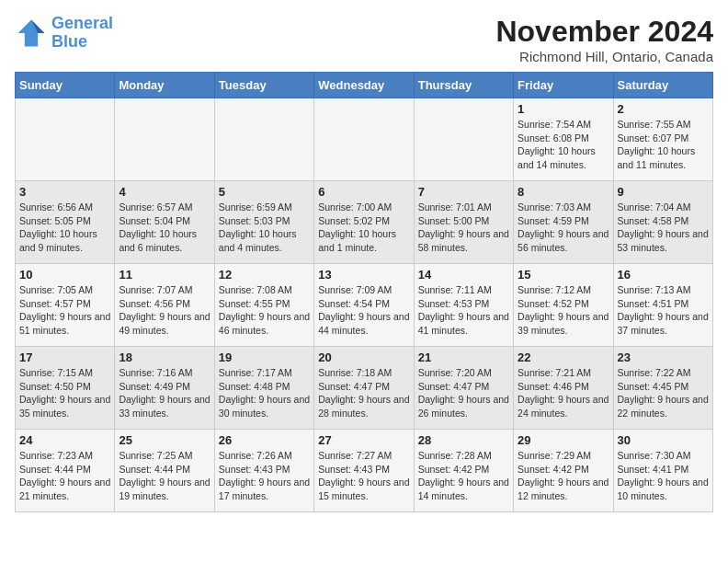  What do you see at coordinates (664, 274) in the screenshot?
I see `day-number: 16` at bounding box center [664, 274].